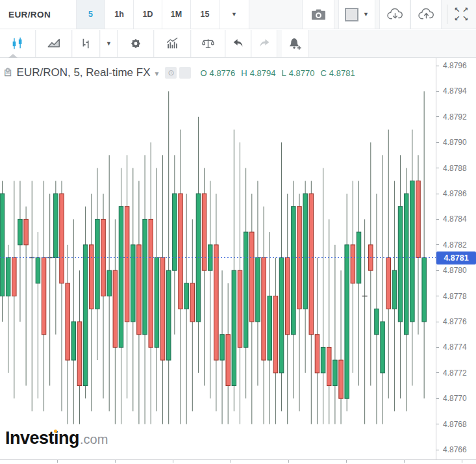 Image resolution: width=476 pixels, height=464 pixels. Describe the element at coordinates (456, 117) in the screenshot. I see `price-axis-label: 4.8792` at that location.